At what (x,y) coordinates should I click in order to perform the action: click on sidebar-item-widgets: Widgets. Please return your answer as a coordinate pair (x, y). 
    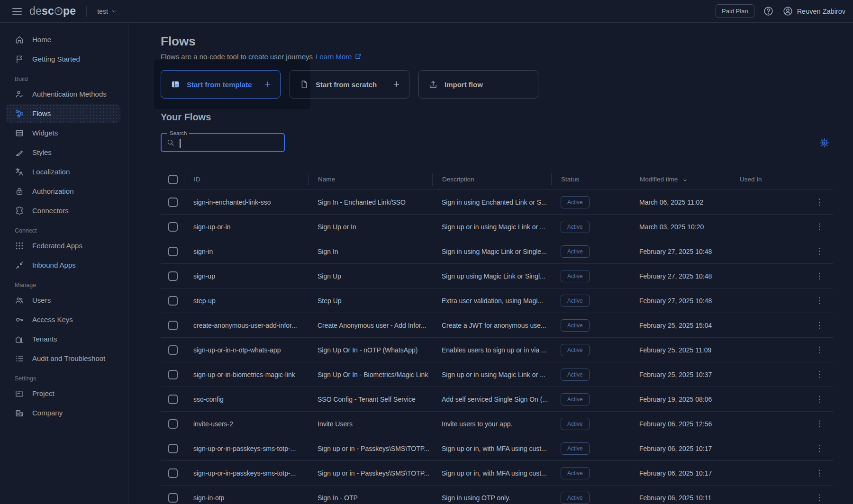
    Looking at the image, I should click on (64, 133).